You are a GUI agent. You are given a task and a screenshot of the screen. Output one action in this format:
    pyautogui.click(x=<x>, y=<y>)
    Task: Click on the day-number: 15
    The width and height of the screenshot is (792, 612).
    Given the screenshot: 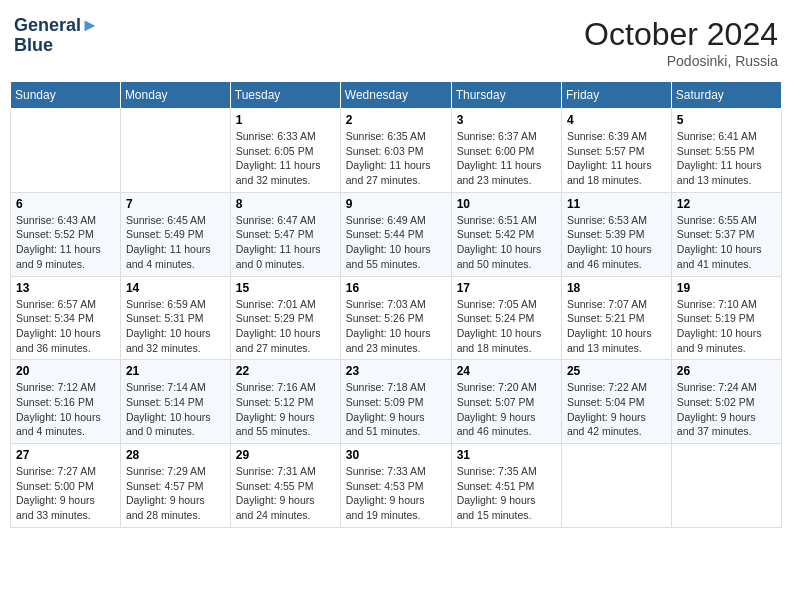 What is the action you would take?
    pyautogui.click(x=286, y=288)
    